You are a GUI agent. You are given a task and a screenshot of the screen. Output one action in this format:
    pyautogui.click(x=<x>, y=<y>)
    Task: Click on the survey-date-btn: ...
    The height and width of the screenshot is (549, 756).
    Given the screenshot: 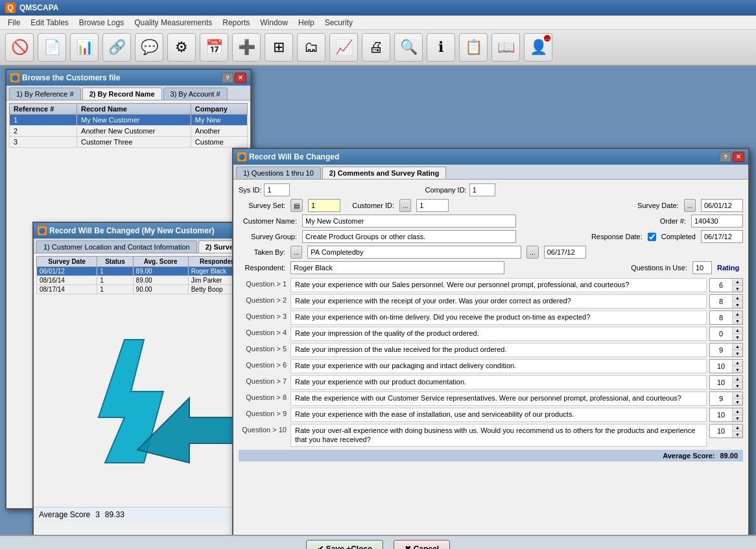 What is the action you would take?
    pyautogui.click(x=690, y=205)
    